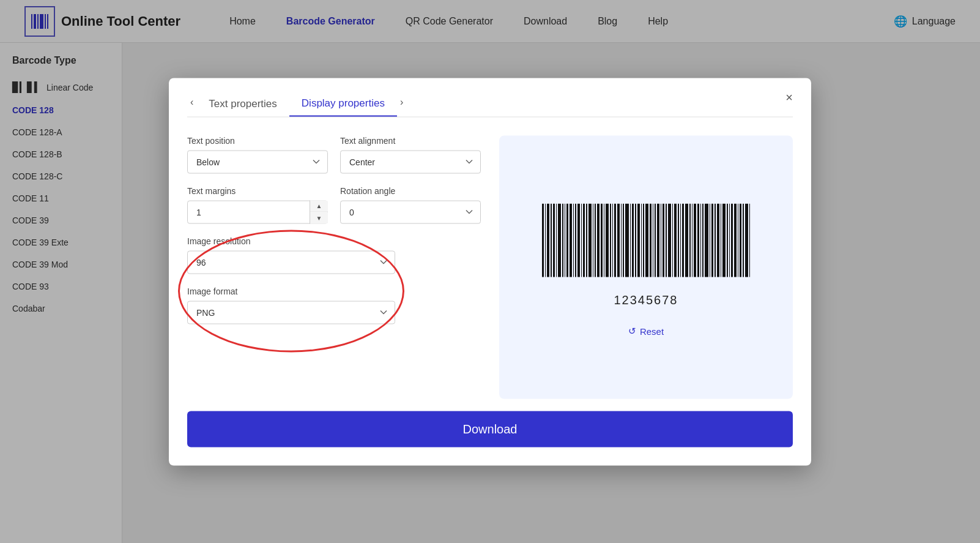 The image size is (980, 543). Describe the element at coordinates (789, 97) in the screenshot. I see `modal-close-button: ×` at that location.